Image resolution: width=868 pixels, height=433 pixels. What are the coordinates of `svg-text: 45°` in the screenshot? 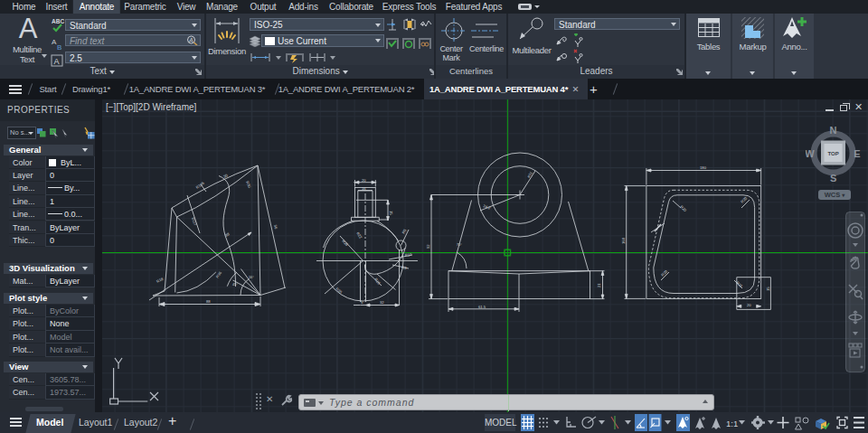 It's located at (235, 285).